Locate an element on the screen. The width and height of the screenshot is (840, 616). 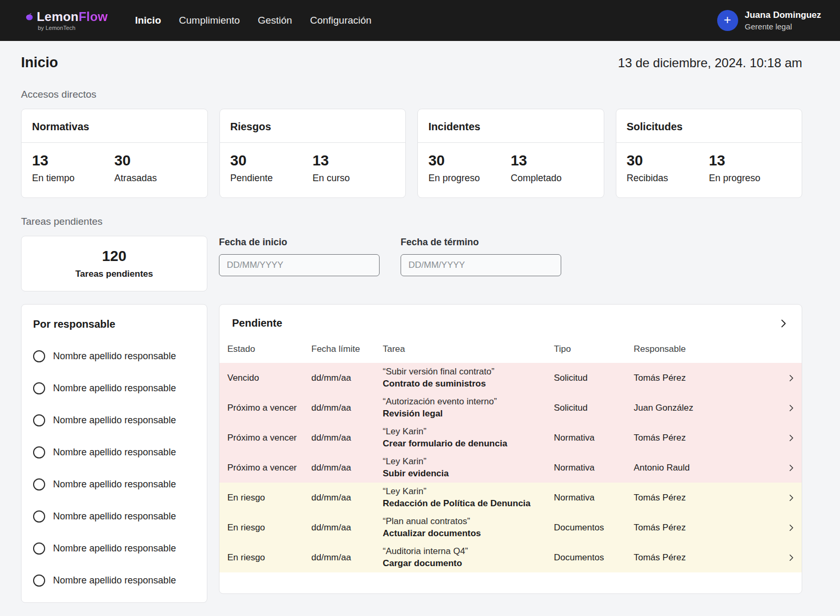
main-nav: Inicio Cumplimiento Gestión Configuració… is located at coordinates (253, 20).